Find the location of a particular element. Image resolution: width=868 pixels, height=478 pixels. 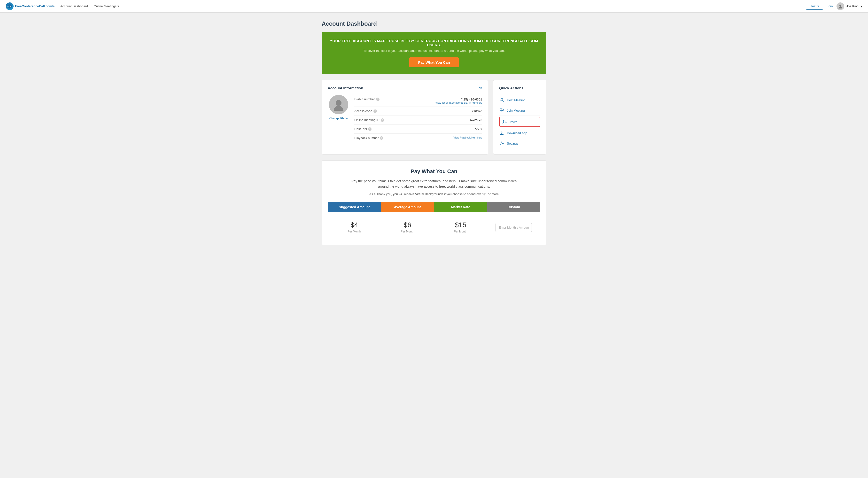

pay-section-note: As a Thank you, you will receive Virtual… is located at coordinates (434, 194).